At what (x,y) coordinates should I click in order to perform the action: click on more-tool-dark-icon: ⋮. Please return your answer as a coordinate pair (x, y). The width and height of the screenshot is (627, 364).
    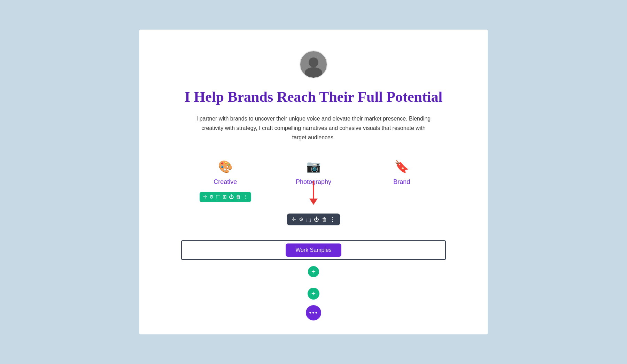
    Looking at the image, I should click on (332, 219).